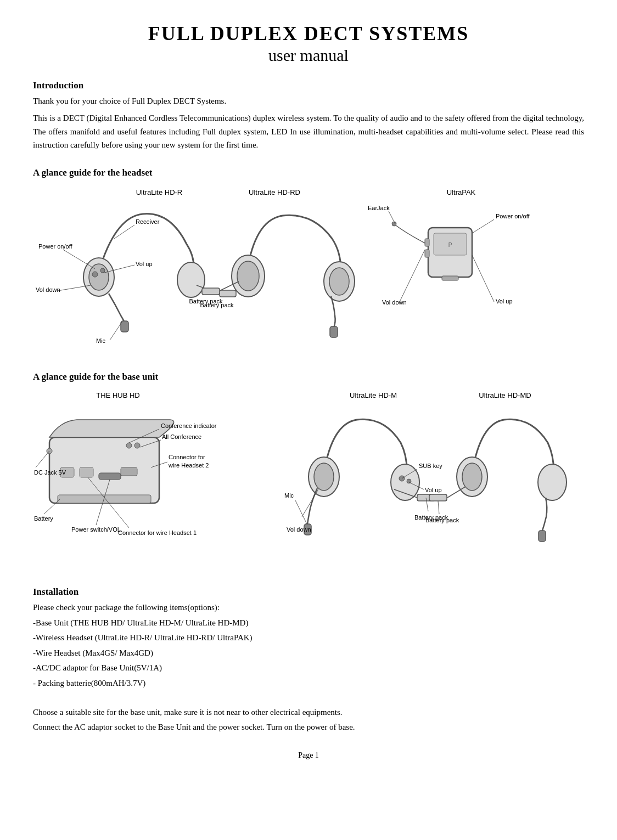 This screenshot has width=617, height=840. I want to click on ann-line-earjack, so click(392, 217).